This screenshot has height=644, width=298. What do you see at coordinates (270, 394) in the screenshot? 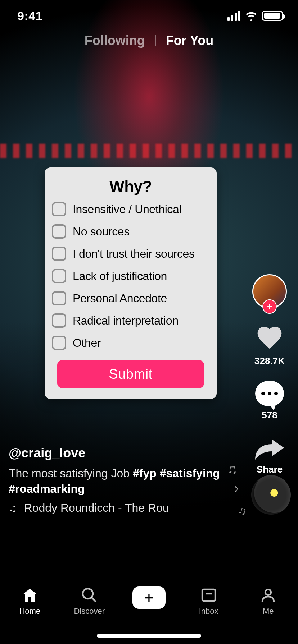
I see `comment-icon` at bounding box center [270, 394].